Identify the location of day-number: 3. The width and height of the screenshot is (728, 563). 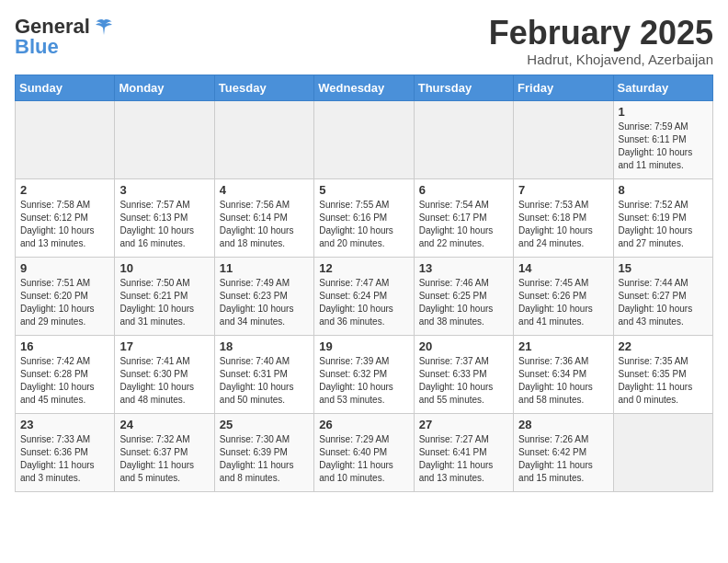
(164, 190).